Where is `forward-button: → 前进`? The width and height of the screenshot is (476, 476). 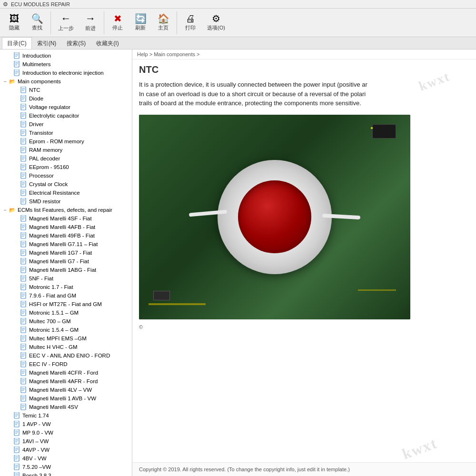
forward-button: → 前进 is located at coordinates (90, 23).